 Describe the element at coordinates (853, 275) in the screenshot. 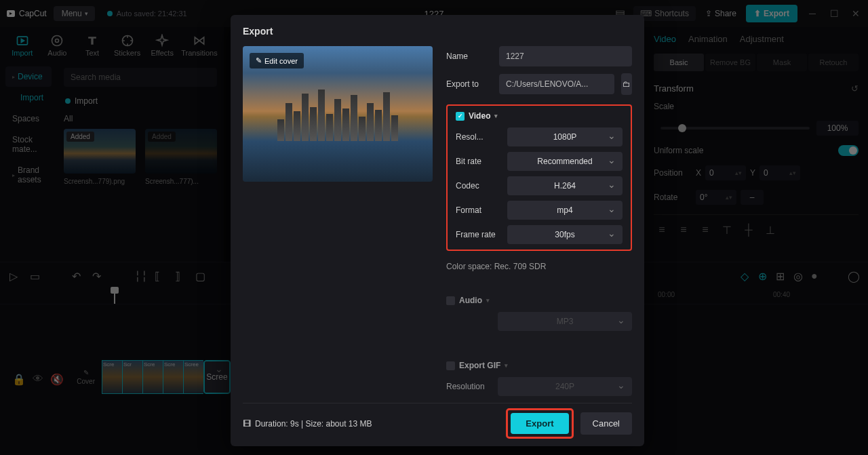

I see `tl-settings-icon: ◯` at that location.